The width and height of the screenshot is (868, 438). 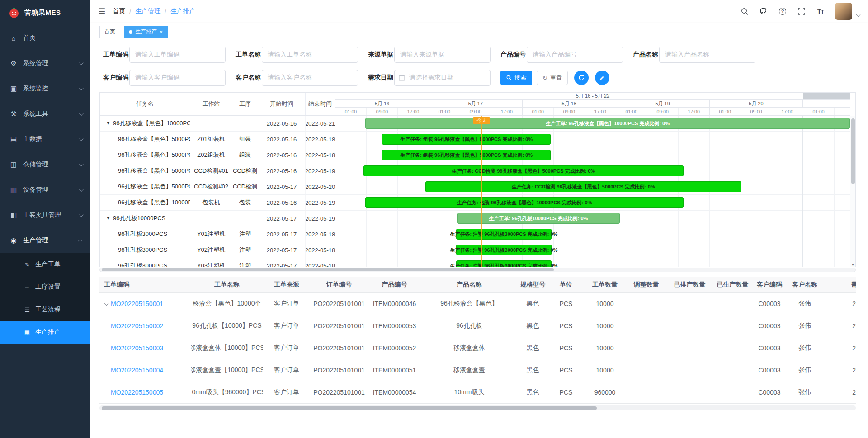 What do you see at coordinates (137, 392) in the screenshot?
I see `workorder-code-link: MO202205150005` at bounding box center [137, 392].